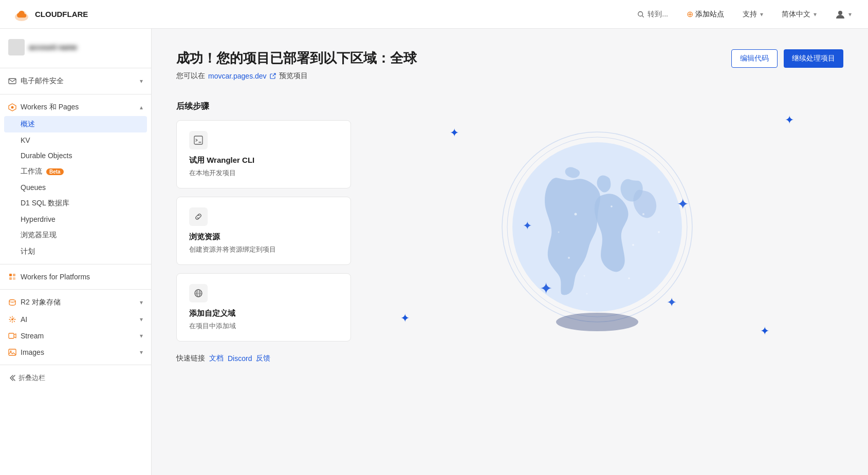  I want to click on sidebar-item-workflow: 工作流 Beta, so click(76, 172).